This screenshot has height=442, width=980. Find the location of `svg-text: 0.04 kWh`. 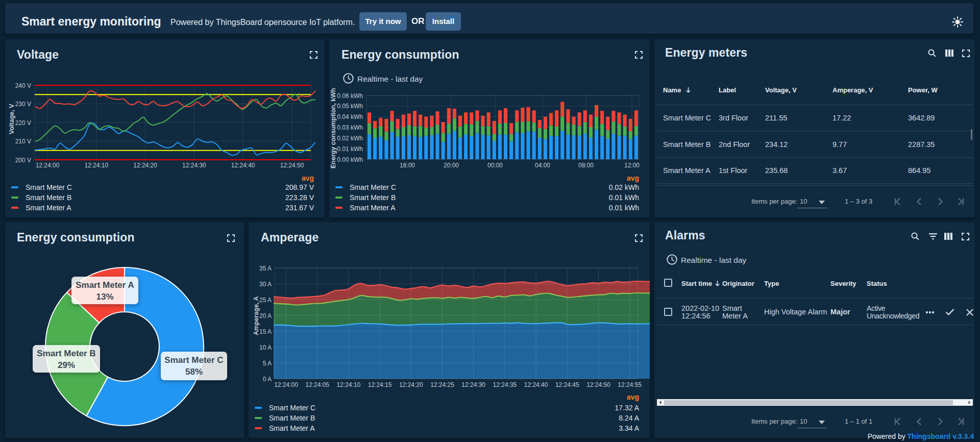

svg-text: 0.04 kWh is located at coordinates (350, 117).